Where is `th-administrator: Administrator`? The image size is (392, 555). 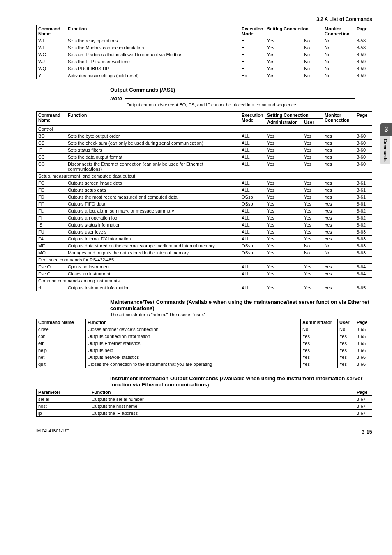
th-administrator: Administrator is located at coordinates (319, 322).